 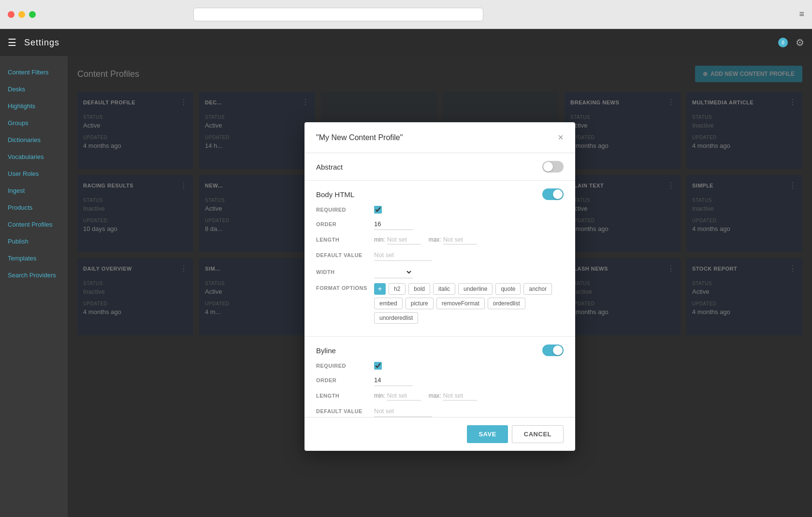 What do you see at coordinates (34, 123) in the screenshot?
I see `sidebar-item-groups: Groups` at bounding box center [34, 123].